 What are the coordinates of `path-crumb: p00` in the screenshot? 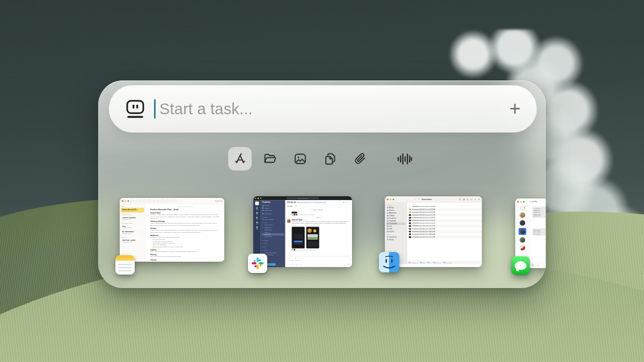 It's located at (429, 263).